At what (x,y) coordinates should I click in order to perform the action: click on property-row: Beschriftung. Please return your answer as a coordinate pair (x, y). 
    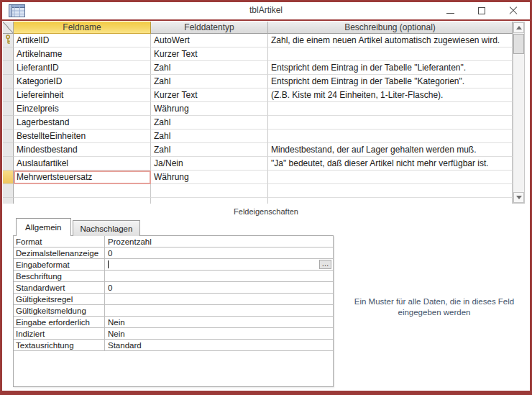
    Looking at the image, I should click on (173, 276).